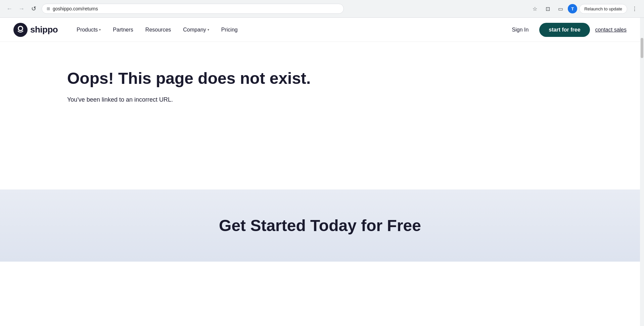  Describe the element at coordinates (289, 30) in the screenshot. I see `nav-links: Products ▾ Partners Resources Company ▾ …` at that location.